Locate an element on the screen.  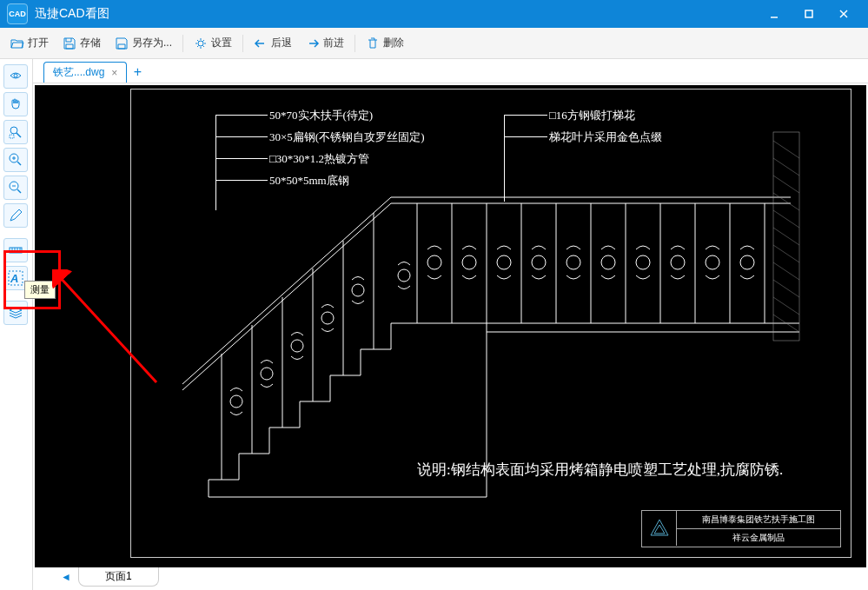
titleblock-title: 南昌博泰集团铁艺扶手施工图 is located at coordinates (759, 520).